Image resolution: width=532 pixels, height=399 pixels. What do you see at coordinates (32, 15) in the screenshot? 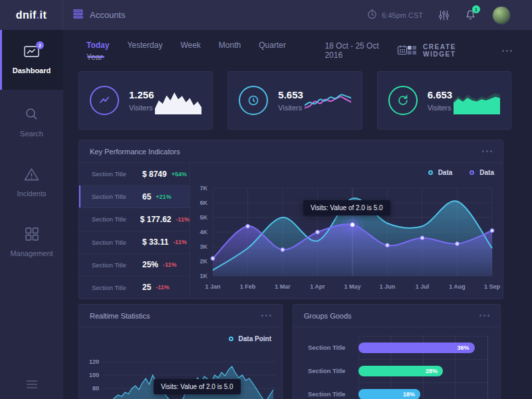
I see `logo: dnif.it` at bounding box center [32, 15].